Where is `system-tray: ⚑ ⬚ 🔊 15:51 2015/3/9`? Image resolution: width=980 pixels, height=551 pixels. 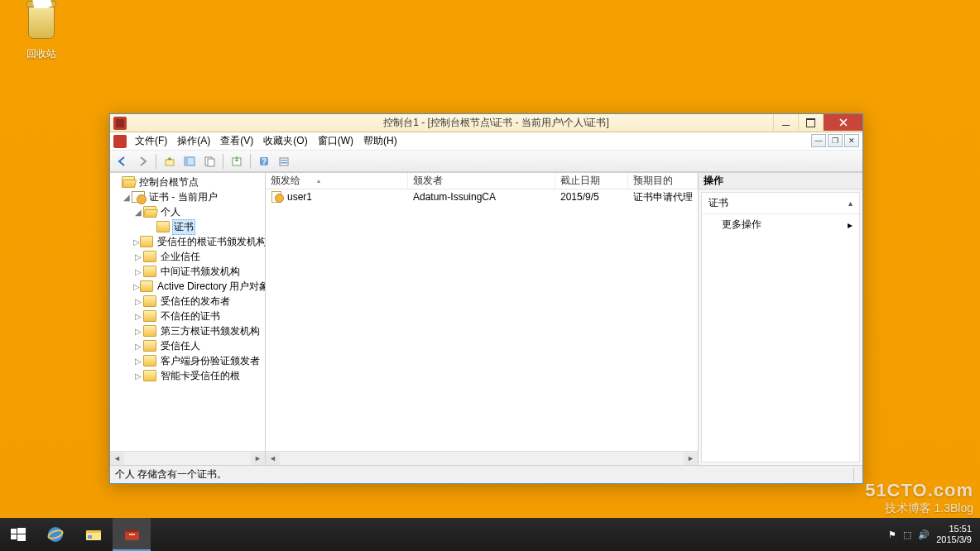 system-tray: ⚑ ⬚ 🔊 15:51 2015/3/9 is located at coordinates (930, 534).